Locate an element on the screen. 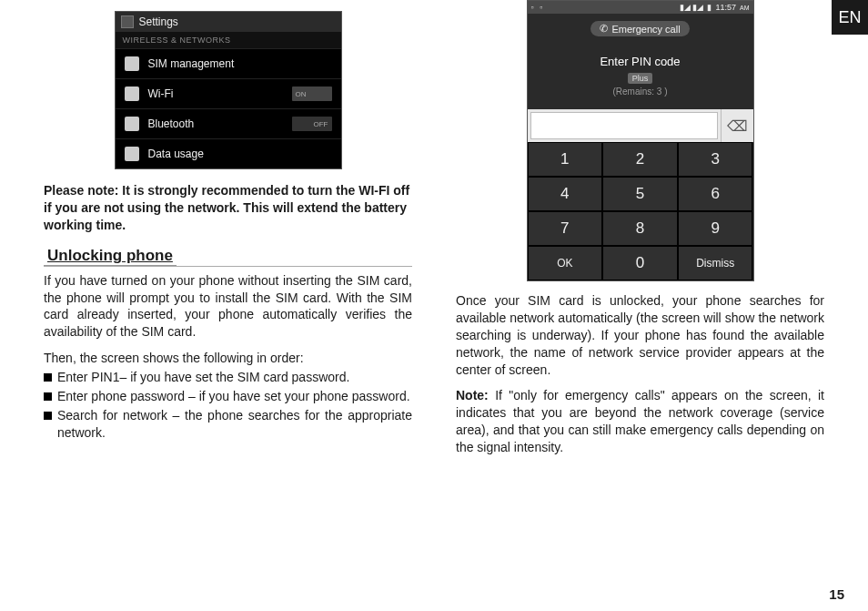 The height and width of the screenshot is (611, 868). status-ampm: AM is located at coordinates (744, 7).